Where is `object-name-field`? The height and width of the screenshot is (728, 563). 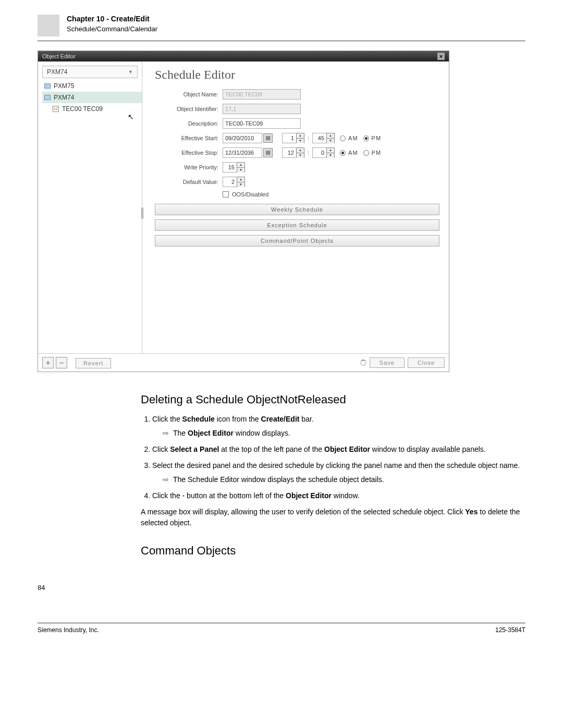 object-name-field is located at coordinates (262, 94).